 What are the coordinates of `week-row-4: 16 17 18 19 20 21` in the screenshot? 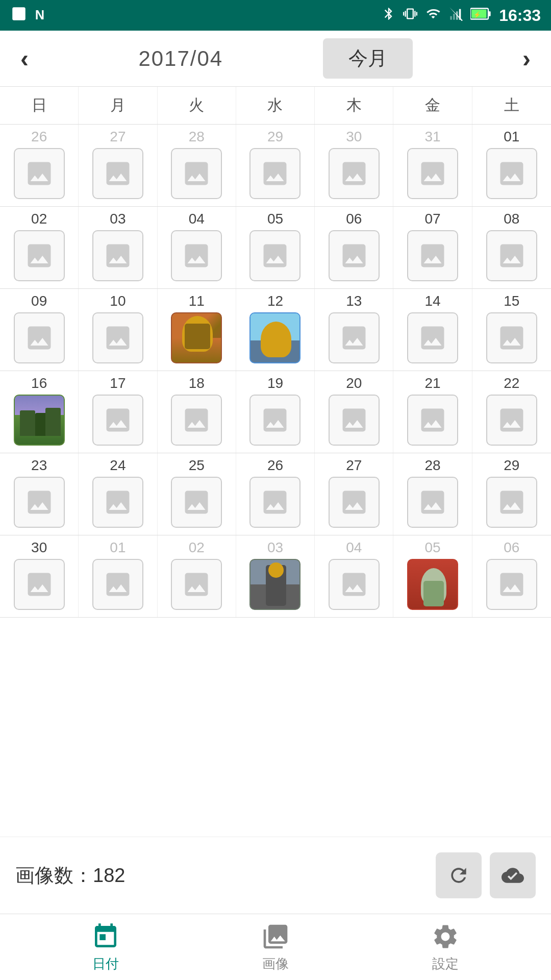 It's located at (276, 412).